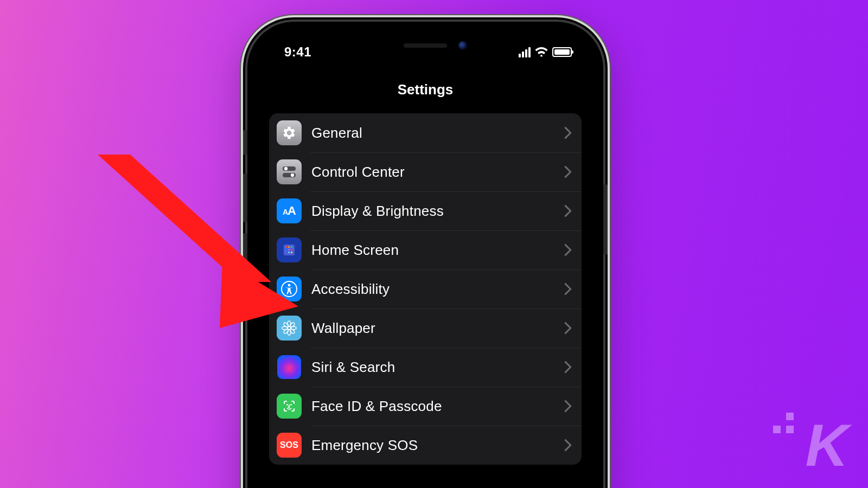  I want to click on mute-switch, so click(245, 143).